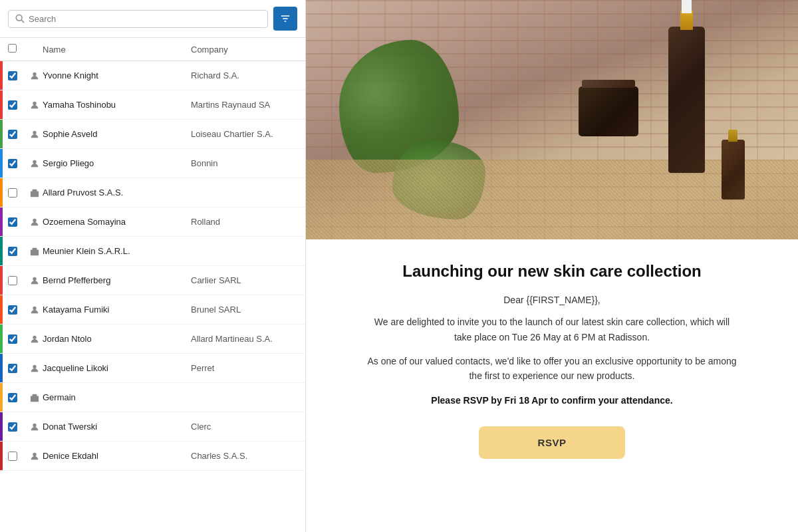 The image size is (798, 532). Describe the element at coordinates (244, 76) in the screenshot. I see `contact-company: Richard S.A.` at that location.